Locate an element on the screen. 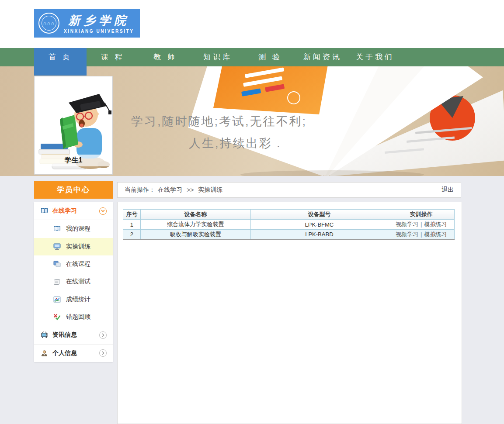 This screenshot has height=424, width=504. equipment-table: 序号 设备名称 设备型号 实训操作 1 综合流体力学实验装置 LPK-BFMC … is located at coordinates (288, 224).